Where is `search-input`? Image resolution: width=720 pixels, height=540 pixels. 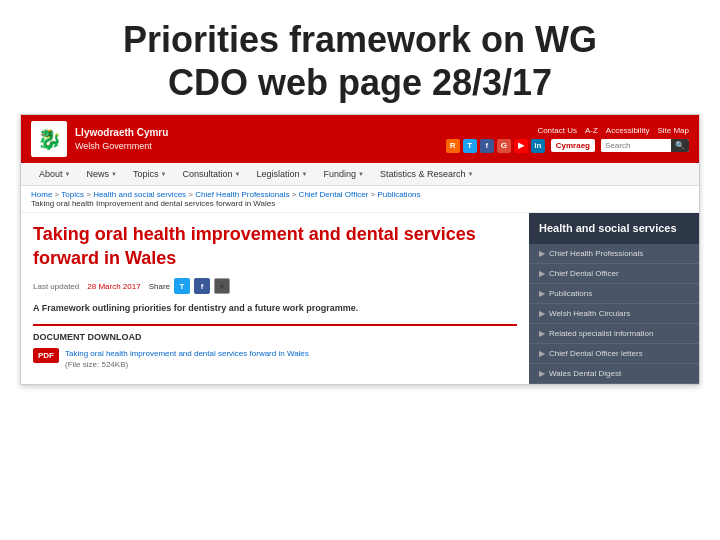
search-input is located at coordinates (636, 146).